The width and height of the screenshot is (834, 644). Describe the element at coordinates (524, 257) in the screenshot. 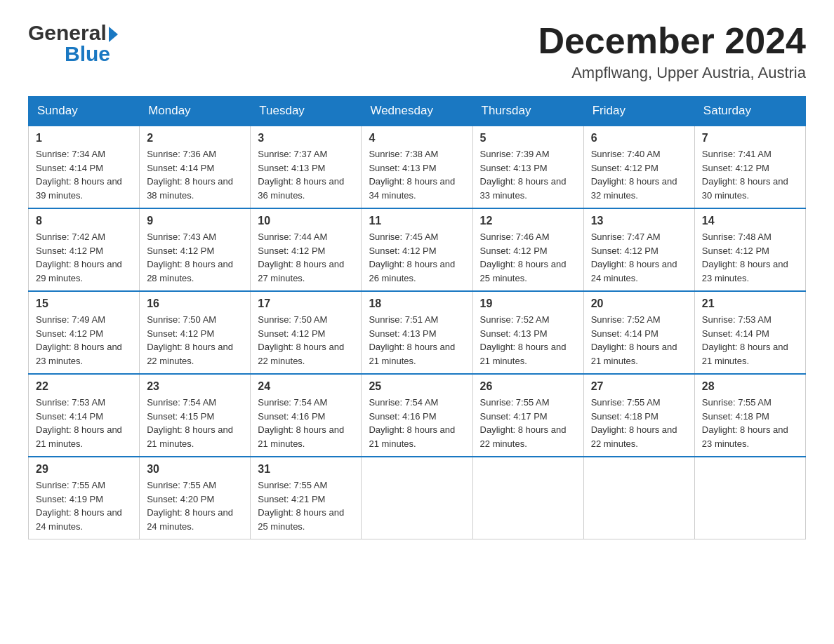

I see `day-info: Sunrise: 7:46 AMSunset: 4:12 PMDaylight:…` at that location.